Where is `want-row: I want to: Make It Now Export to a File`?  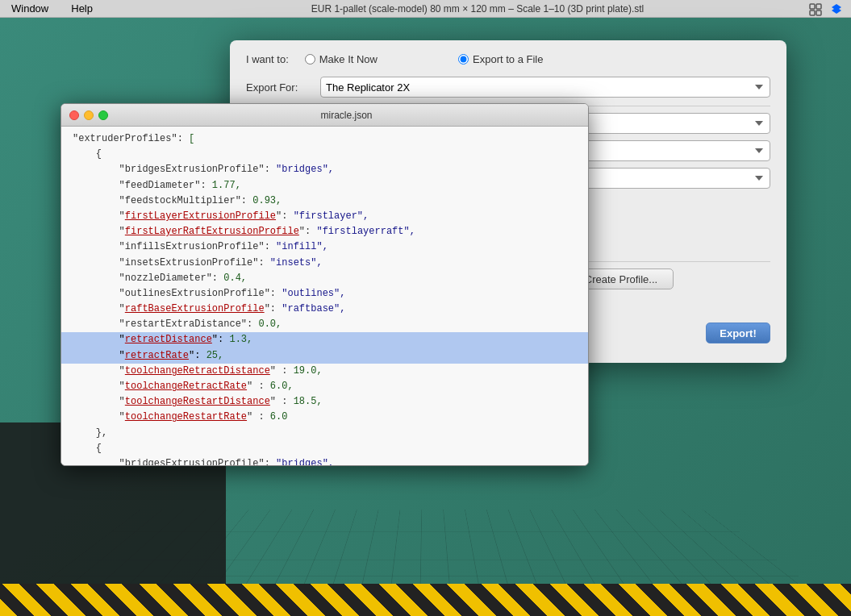 want-row: I want to: Make It Now Export to a File is located at coordinates (508, 60).